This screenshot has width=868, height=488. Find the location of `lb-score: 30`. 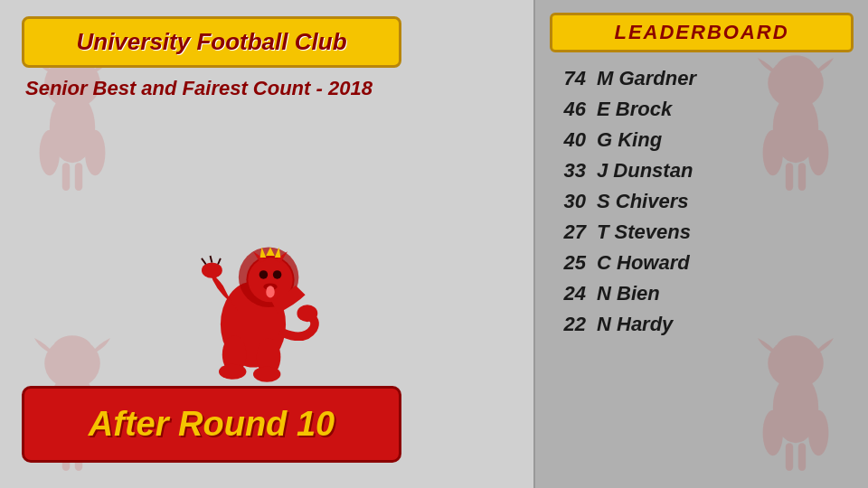

lb-score: 30 is located at coordinates (570, 202).